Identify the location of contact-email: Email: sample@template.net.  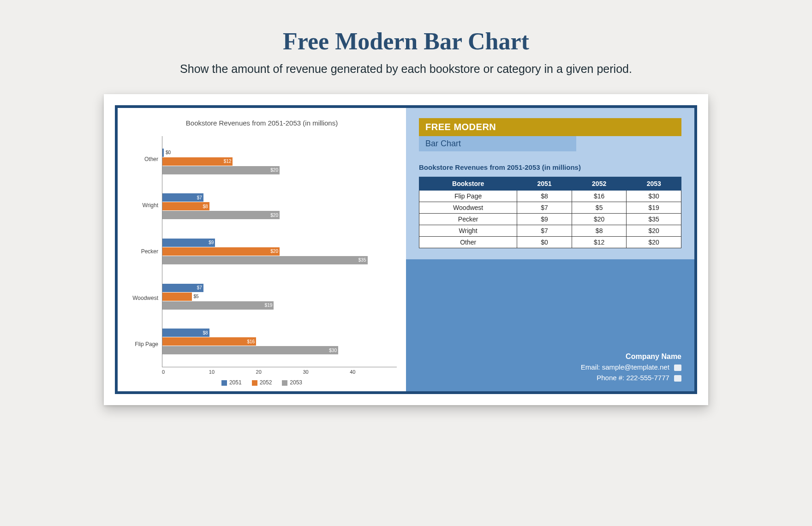
(631, 367).